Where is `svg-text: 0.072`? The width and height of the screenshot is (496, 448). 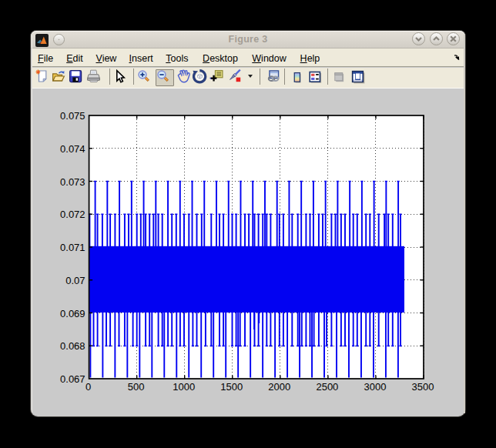
svg-text: 0.072 is located at coordinates (72, 214).